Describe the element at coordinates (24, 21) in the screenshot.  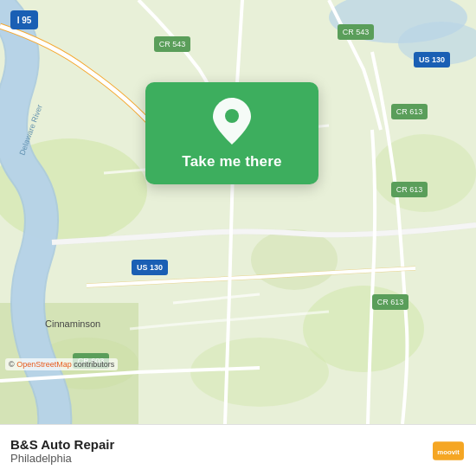
I see `svg-text: I 95` at that location.